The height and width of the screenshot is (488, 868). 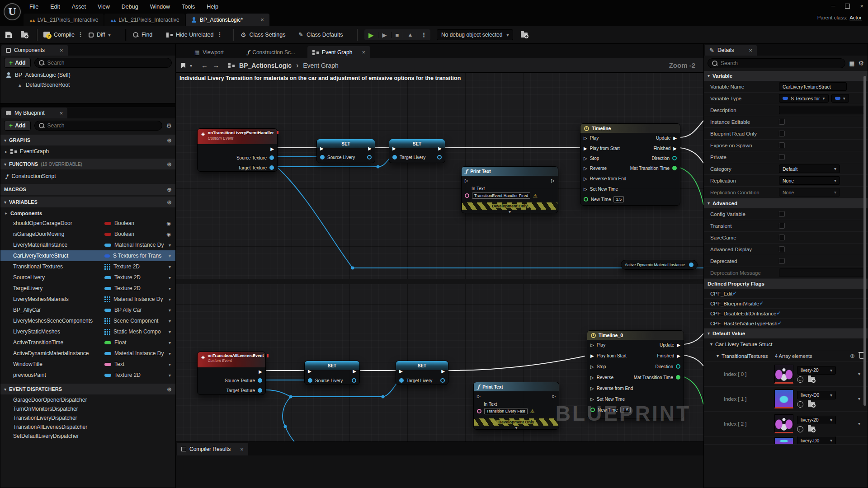 I want to click on diff-button: Diff, so click(x=99, y=35).